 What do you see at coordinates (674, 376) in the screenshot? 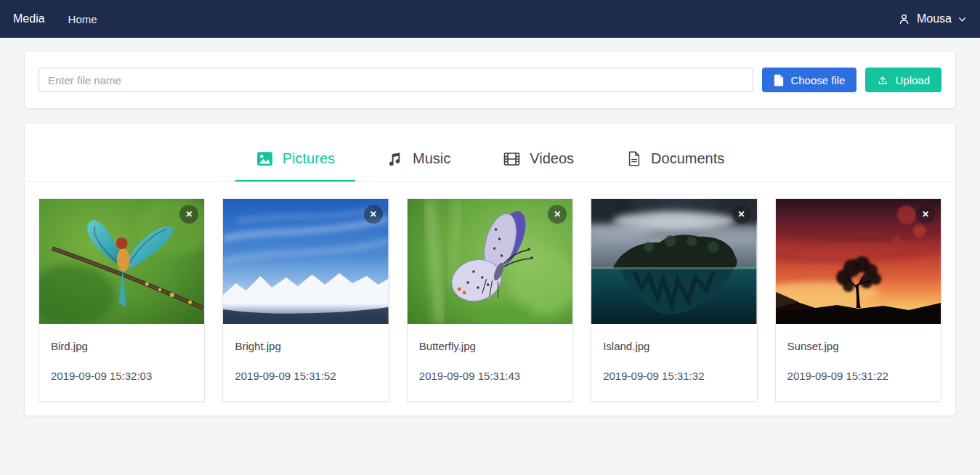
I see `file-date: 2019-09-09 15:31:32` at bounding box center [674, 376].